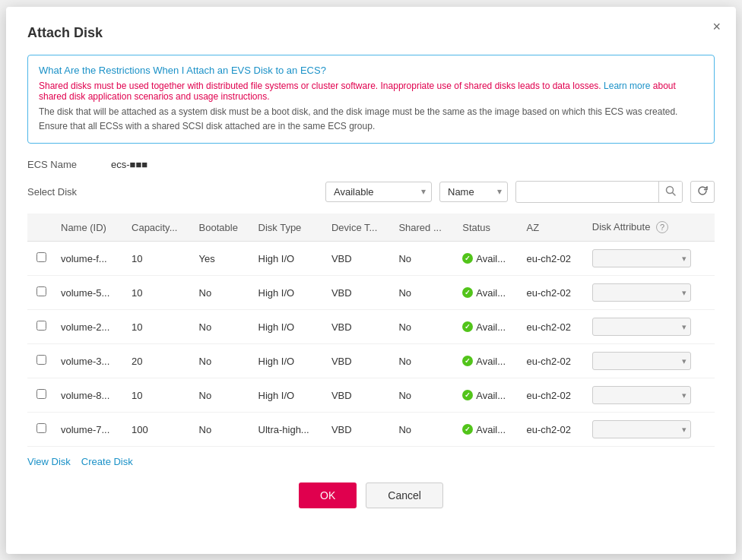  I want to click on info-normal-text1: The disk that will be attached as a syst…, so click(371, 112).